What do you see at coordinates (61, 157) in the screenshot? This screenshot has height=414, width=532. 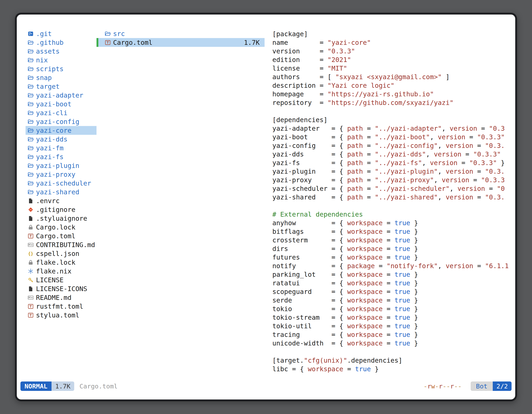 I see `parent-entry-yazi-fs: yazi-fs` at bounding box center [61, 157].